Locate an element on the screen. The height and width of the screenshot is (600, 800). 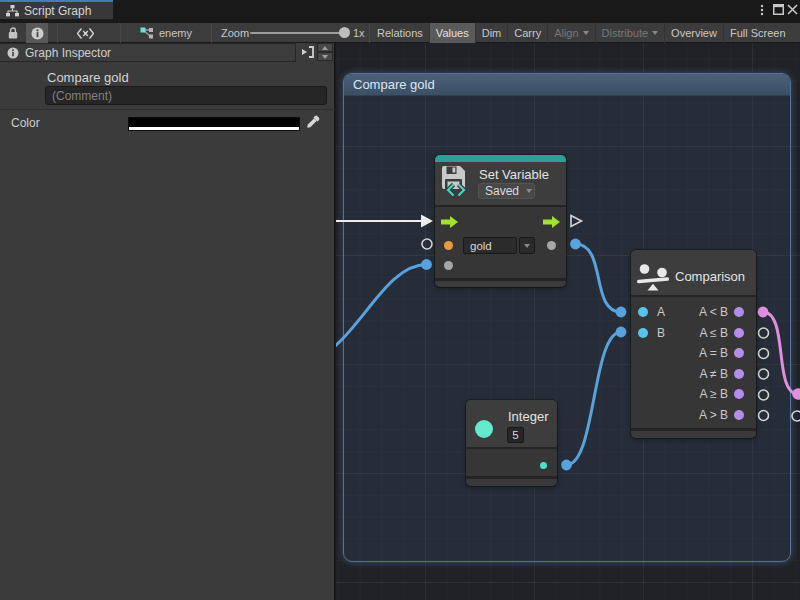
window-maximize-icon is located at coordinates (778, 10).